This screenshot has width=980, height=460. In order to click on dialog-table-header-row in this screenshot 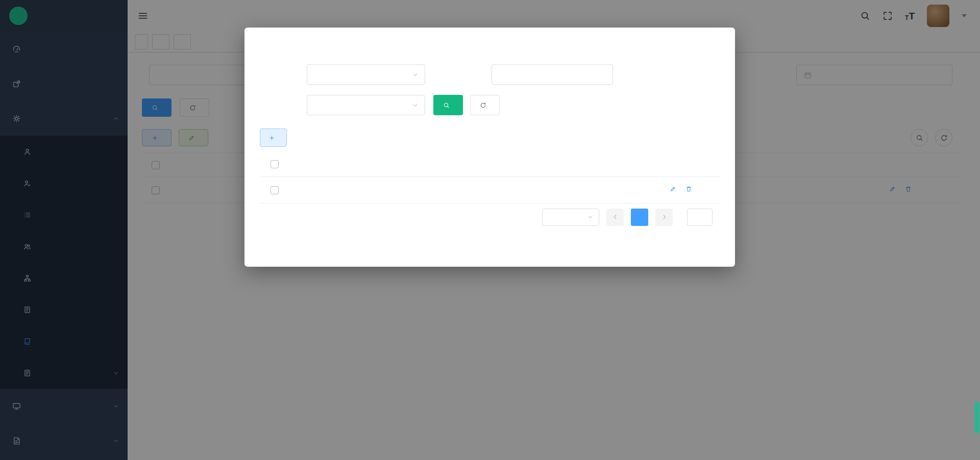, I will do `click(490, 164)`.